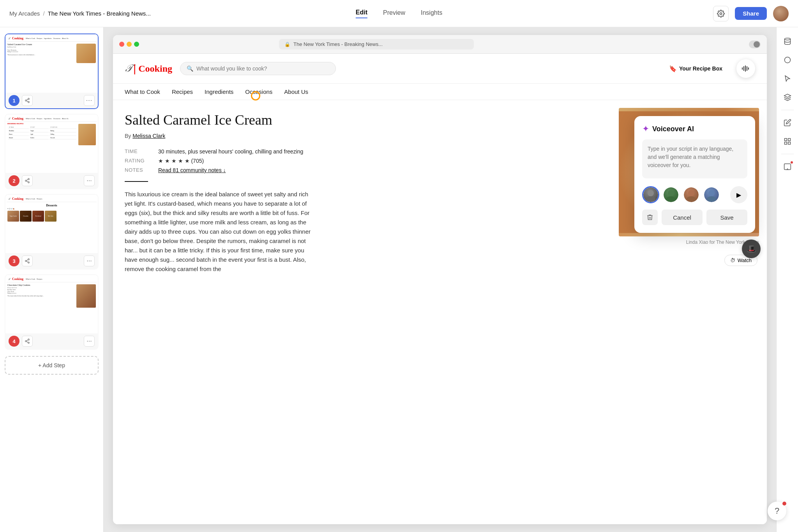 The image size is (798, 532). Describe the element at coordinates (751, 13) in the screenshot. I see `share-button: Share` at that location.